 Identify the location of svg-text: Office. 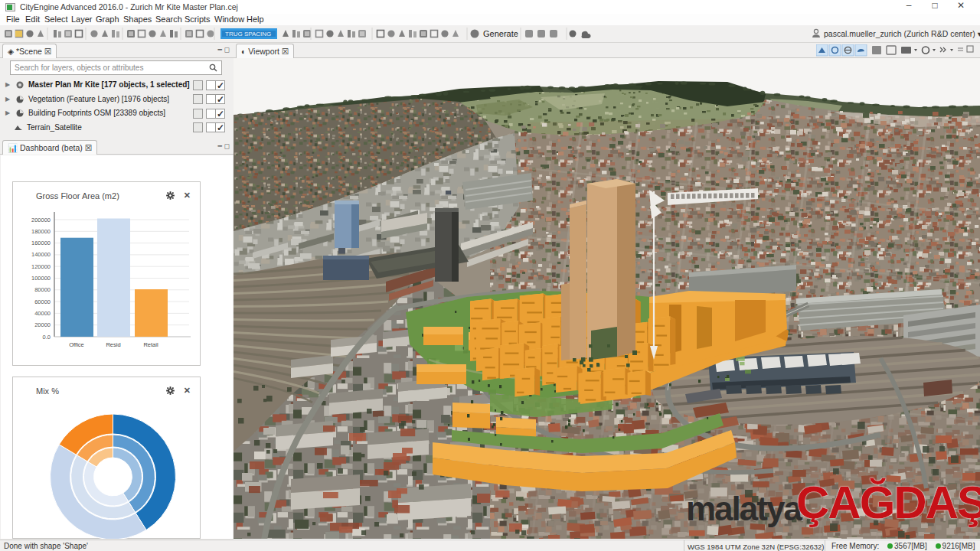
(77, 344).